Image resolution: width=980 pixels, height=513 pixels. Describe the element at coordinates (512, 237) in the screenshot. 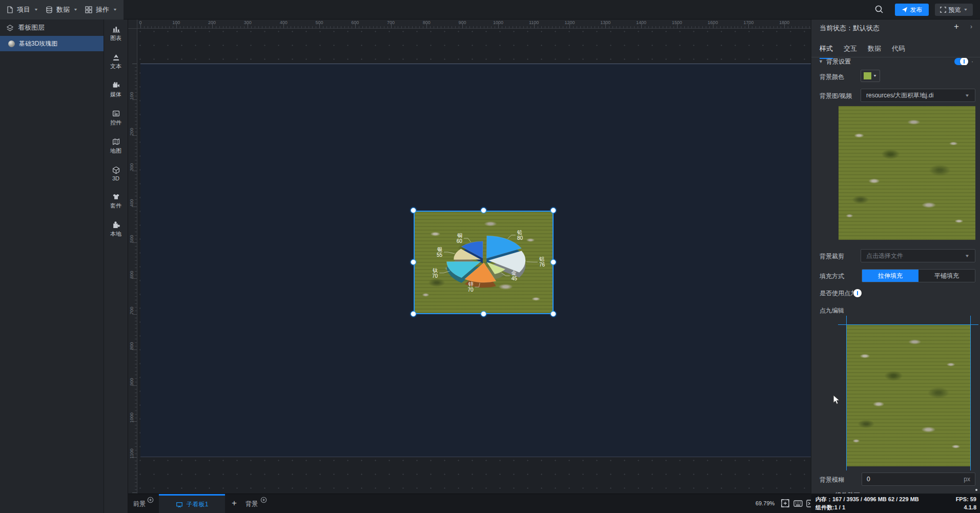

I see `pie-label-line` at that location.